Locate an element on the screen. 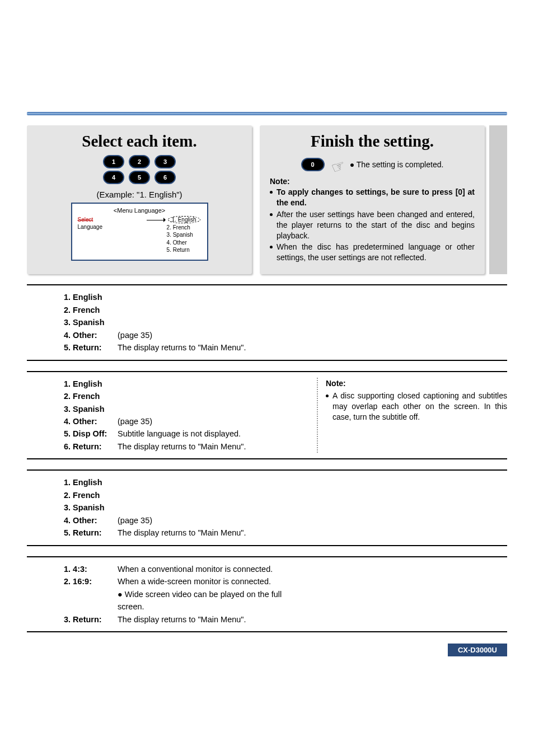 The height and width of the screenshot is (756, 534). remote-key-1: 1 is located at coordinates (114, 162).